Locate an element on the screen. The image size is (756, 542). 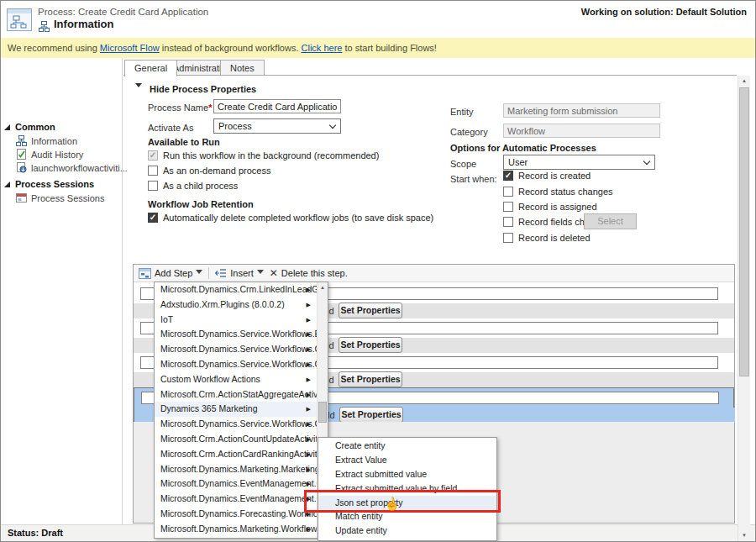
chevron-down-icon is located at coordinates (647, 160).